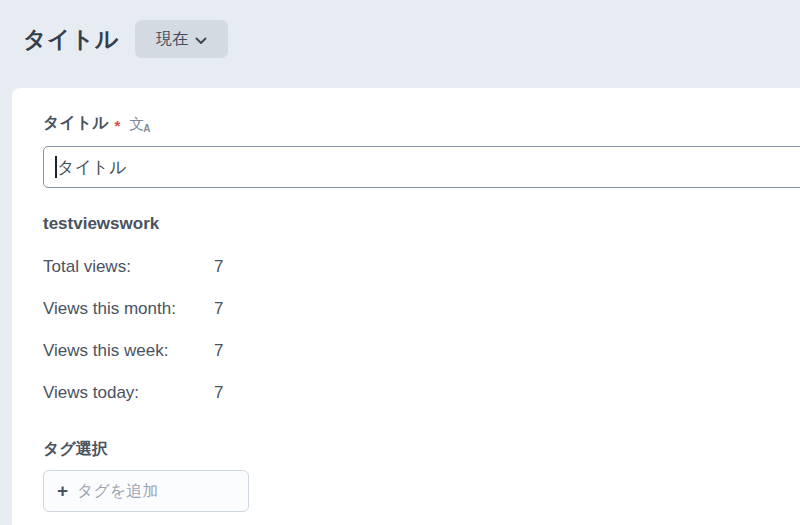  Describe the element at coordinates (71, 40) in the screenshot. I see `page-title: タイトル` at that location.